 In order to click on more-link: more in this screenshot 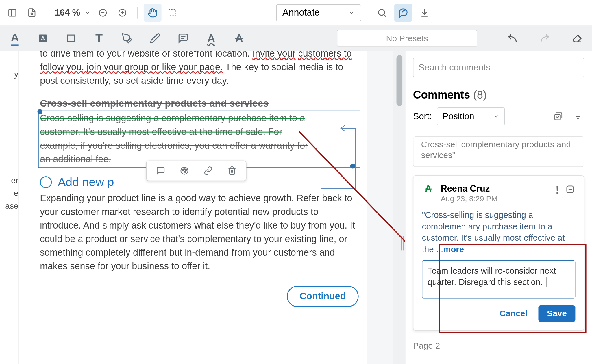, I will do `click(454, 249)`.